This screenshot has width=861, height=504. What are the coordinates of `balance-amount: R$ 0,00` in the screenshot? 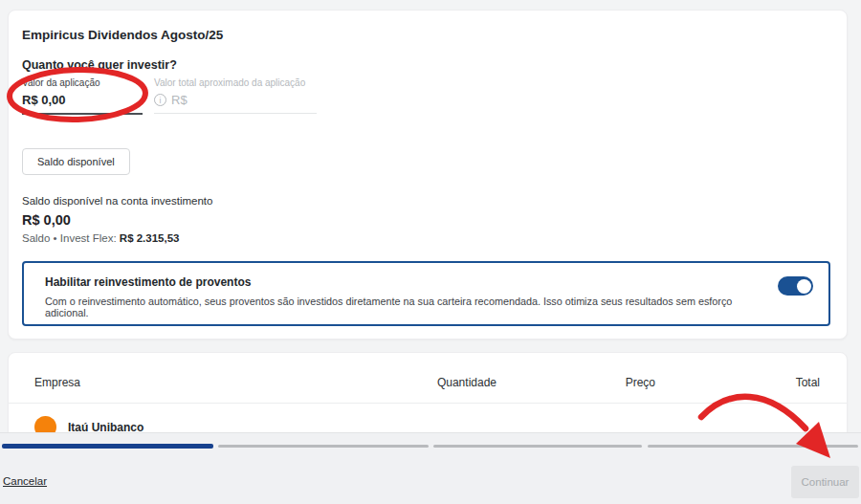 It's located at (46, 220).